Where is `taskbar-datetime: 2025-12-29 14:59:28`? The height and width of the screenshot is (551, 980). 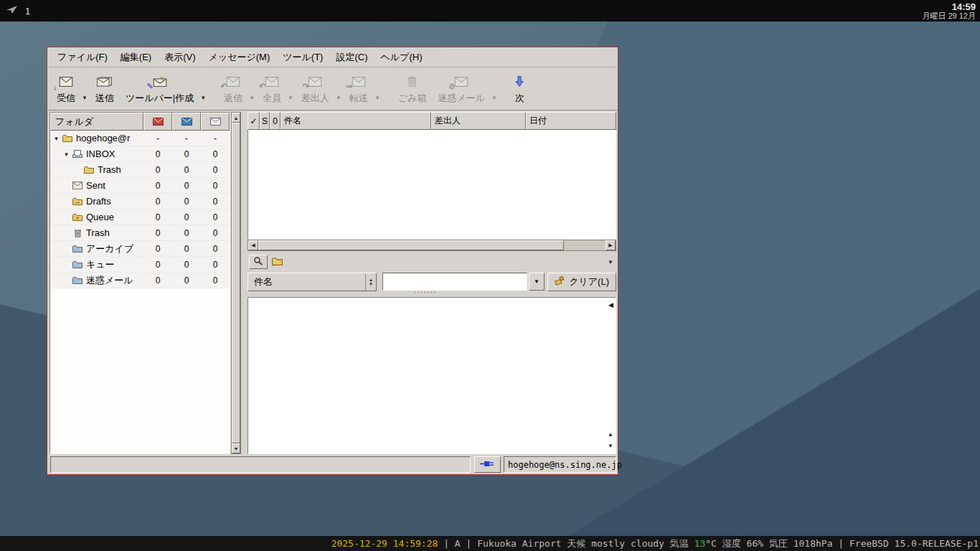
taskbar-datetime: 2025-12-29 14:59:28 is located at coordinates (385, 544).